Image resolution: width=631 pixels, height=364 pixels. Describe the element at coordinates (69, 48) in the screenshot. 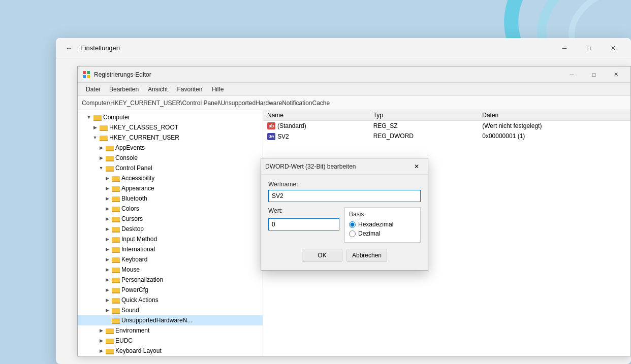

I see `settings-back-button: ←` at that location.